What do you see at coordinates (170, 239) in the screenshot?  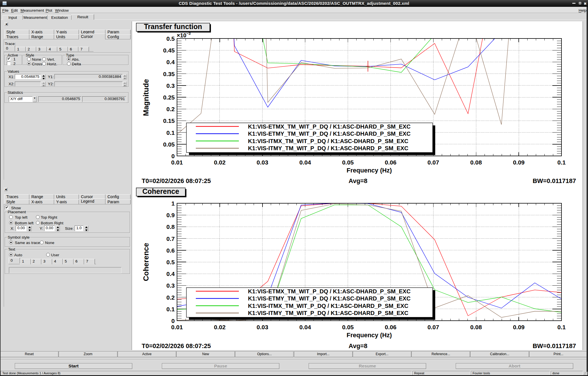 I see `svg-text: 0.7` at bounding box center [170, 239].